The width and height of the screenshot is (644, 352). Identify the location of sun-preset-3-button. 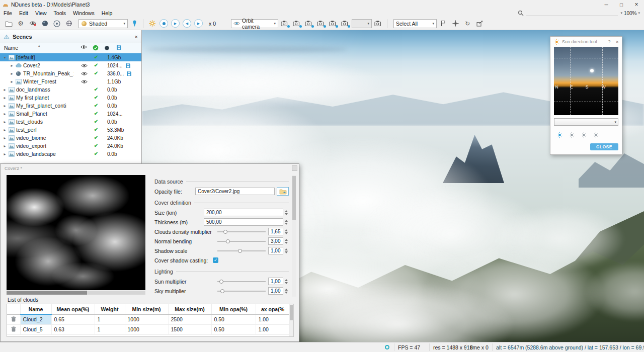
(584, 135).